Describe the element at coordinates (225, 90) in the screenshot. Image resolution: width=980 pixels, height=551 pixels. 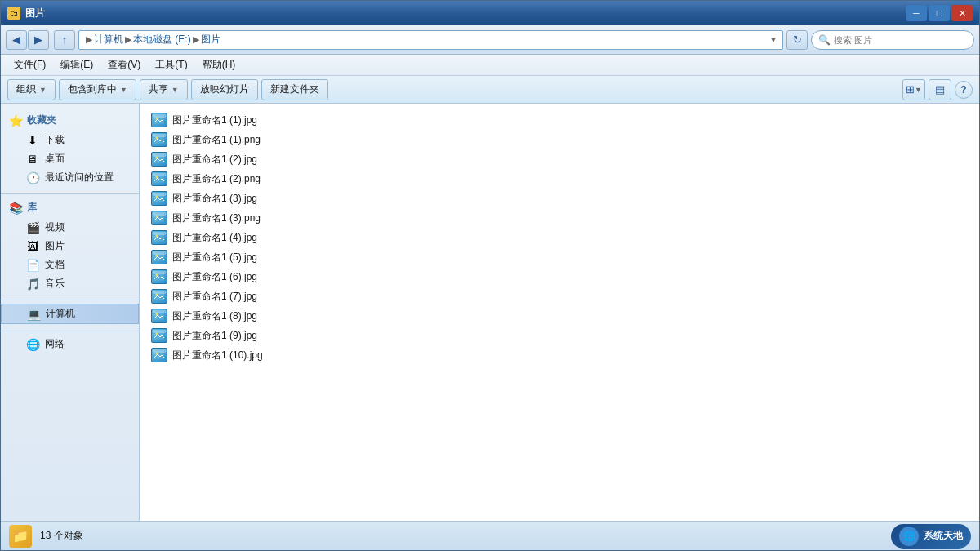
I see `slideshow-button: 放映幻灯片` at that location.